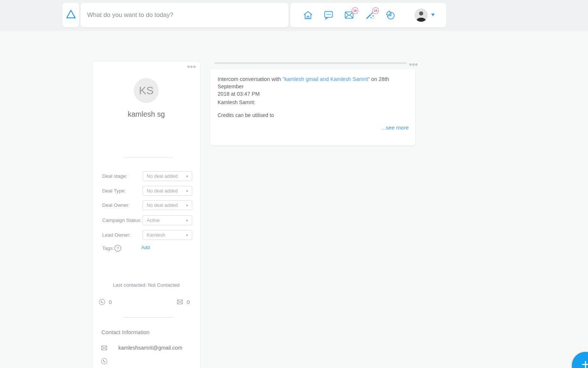  What do you see at coordinates (168, 191) in the screenshot?
I see `deal-type-select: No deal added` at bounding box center [168, 191].